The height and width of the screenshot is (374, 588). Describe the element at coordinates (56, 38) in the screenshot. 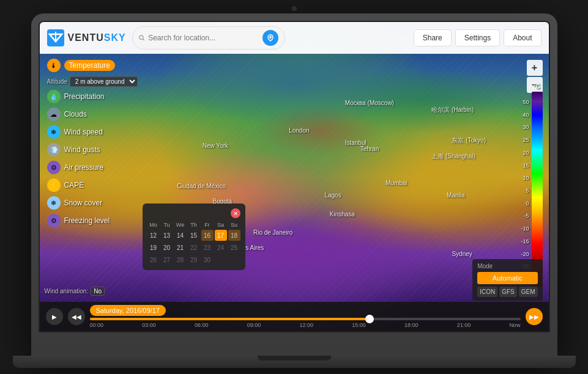

I see `logo-icon` at that location.